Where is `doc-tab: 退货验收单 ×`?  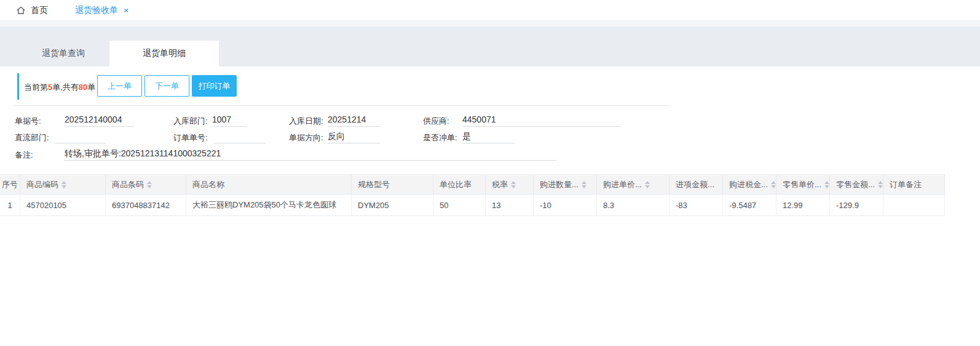 doc-tab: 退货验收单 × is located at coordinates (102, 10).